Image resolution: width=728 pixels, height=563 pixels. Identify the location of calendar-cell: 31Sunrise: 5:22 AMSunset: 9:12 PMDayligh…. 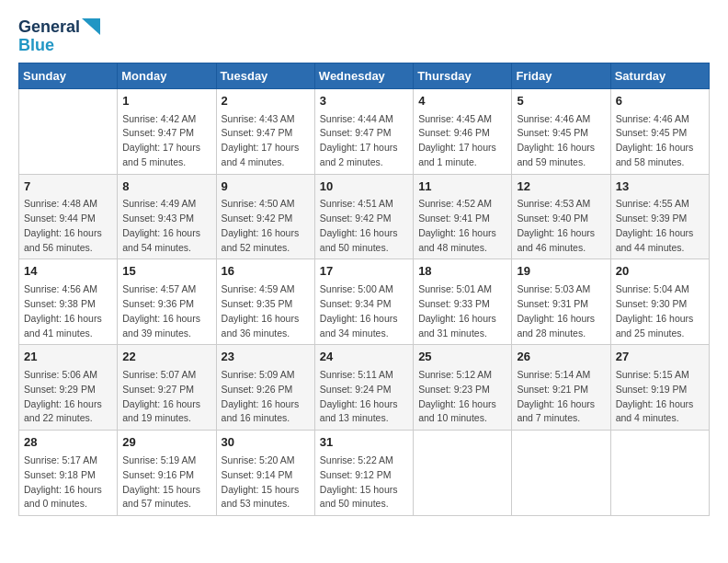
(364, 473).